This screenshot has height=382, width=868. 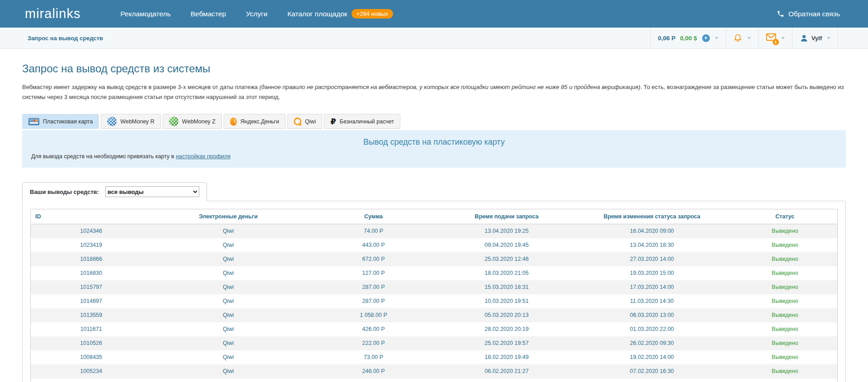 What do you see at coordinates (340, 14) in the screenshot?
I see `nav-item-catalog: Каталог площадок +294 новых` at bounding box center [340, 14].